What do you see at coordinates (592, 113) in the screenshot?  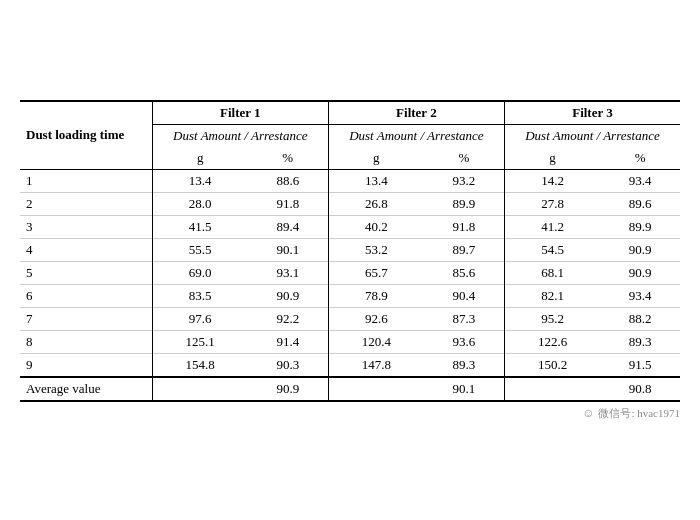 I see `filter3-header: Filter 3` at bounding box center [592, 113].